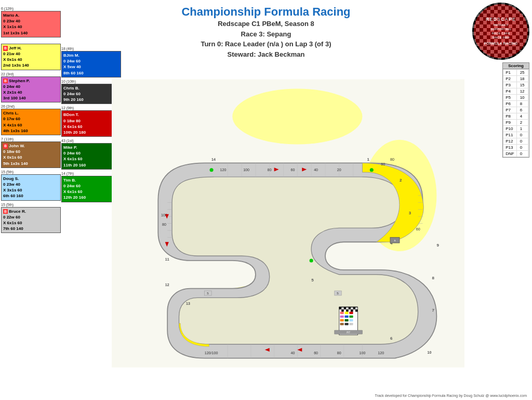 The height and width of the screenshot is (400, 532). Describe the element at coordinates (516, 110) in the screenshot. I see `scoring-panel: Scoring P125 P218 P315 P412 P510 P68 P76…` at that location.